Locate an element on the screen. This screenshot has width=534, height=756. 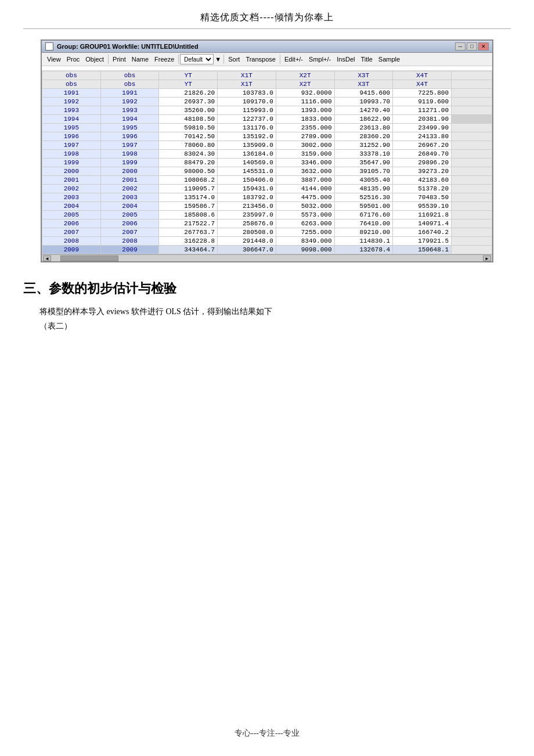
table-row: 2001 2001 108068.2 150406.0 3887.000 430… is located at coordinates (267, 180).